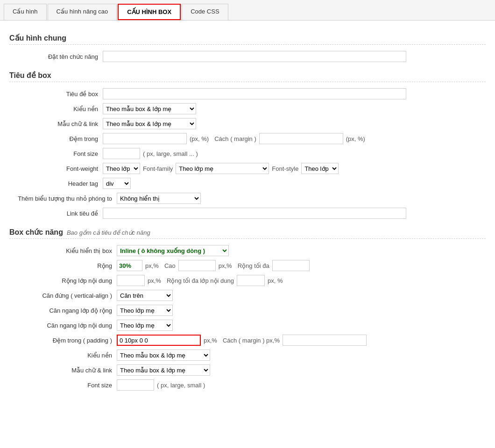 The width and height of the screenshot is (495, 448). Describe the element at coordinates (248, 325) in the screenshot. I see `row-can-ngang-lop-noi-dung: Căn ngang lớp nội dung Theo lớp mẹ` at that location.